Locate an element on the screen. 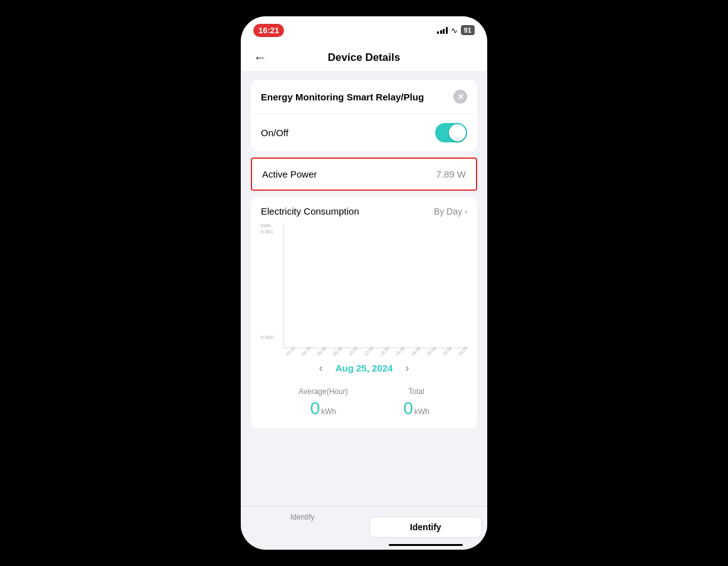 This screenshot has width=728, height=566. total-label: Total is located at coordinates (416, 392).